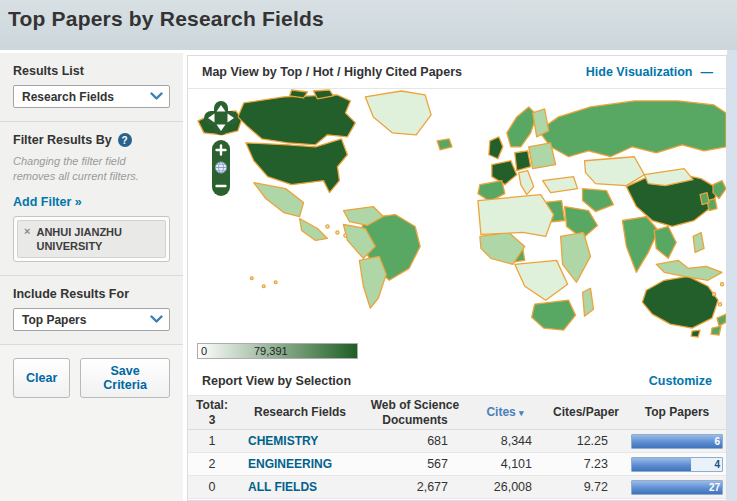 This screenshot has height=501, width=737. I want to click on documents-cell: 681, so click(415, 441).